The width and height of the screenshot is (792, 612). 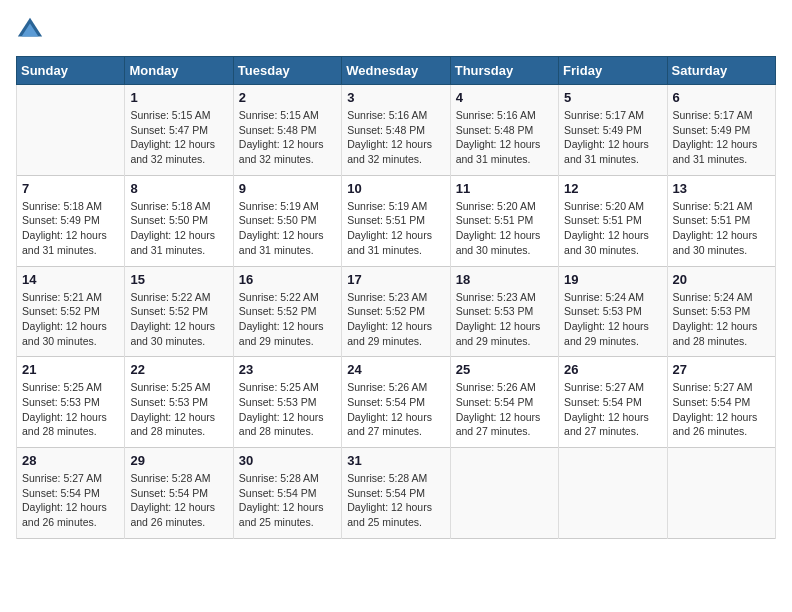 I want to click on day-number: 3, so click(x=396, y=98).